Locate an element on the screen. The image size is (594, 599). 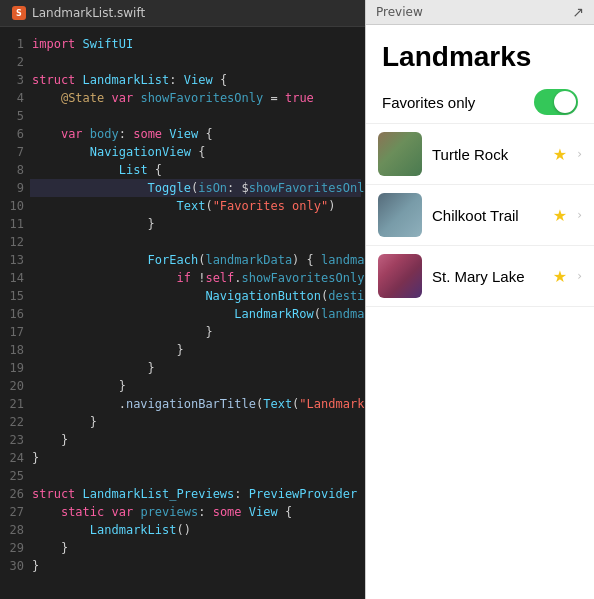
code-line: LandmarkList() is located at coordinates (196, 530).